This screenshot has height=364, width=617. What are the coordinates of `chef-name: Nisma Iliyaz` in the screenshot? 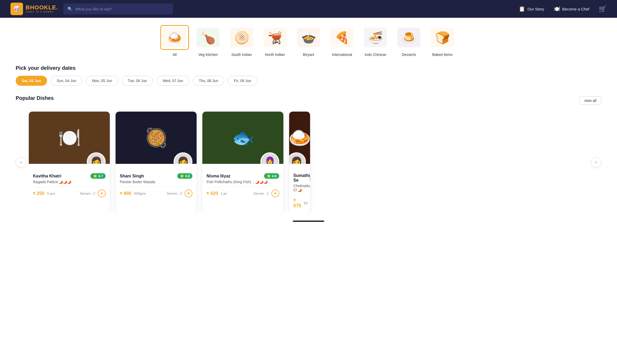 It's located at (219, 176).